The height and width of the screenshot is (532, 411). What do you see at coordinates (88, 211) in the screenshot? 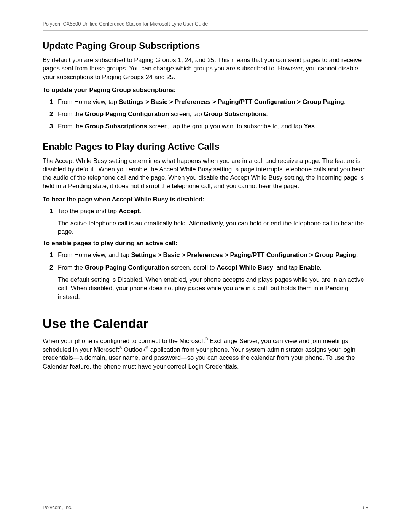
I see `step-text: Tap the page and tap` at bounding box center [88, 211].